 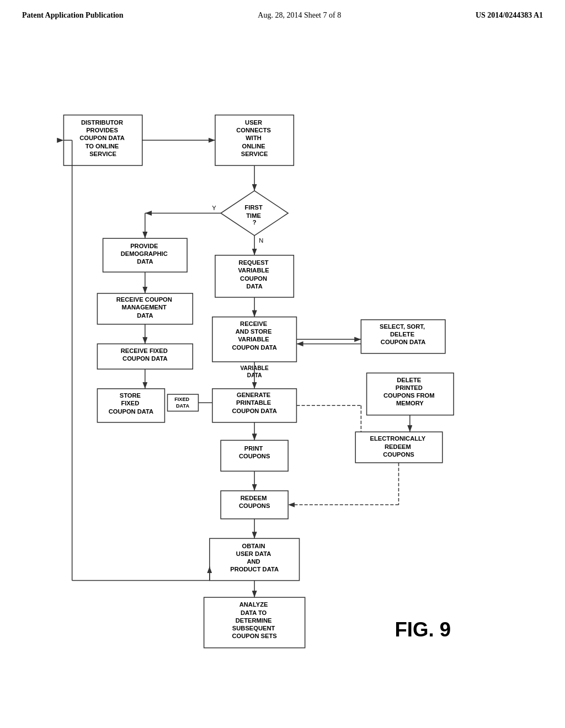 What do you see at coordinates (423, 630) in the screenshot?
I see `fig-label: FIG. 9` at bounding box center [423, 630].